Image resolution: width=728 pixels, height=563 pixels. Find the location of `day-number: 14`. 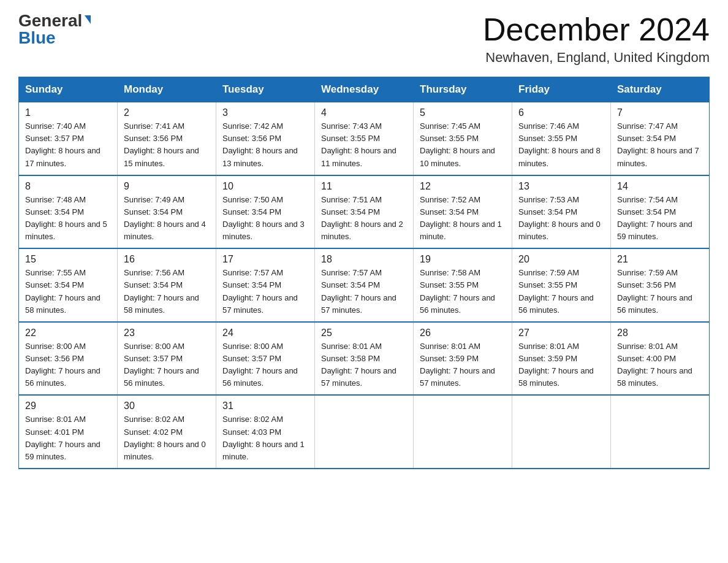

day-number: 14 is located at coordinates (660, 186).